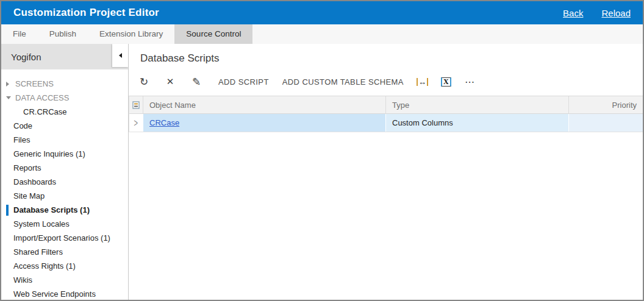  I want to click on sidebar-item-generic-inquiries: Generic Inquiries (1), so click(65, 154).